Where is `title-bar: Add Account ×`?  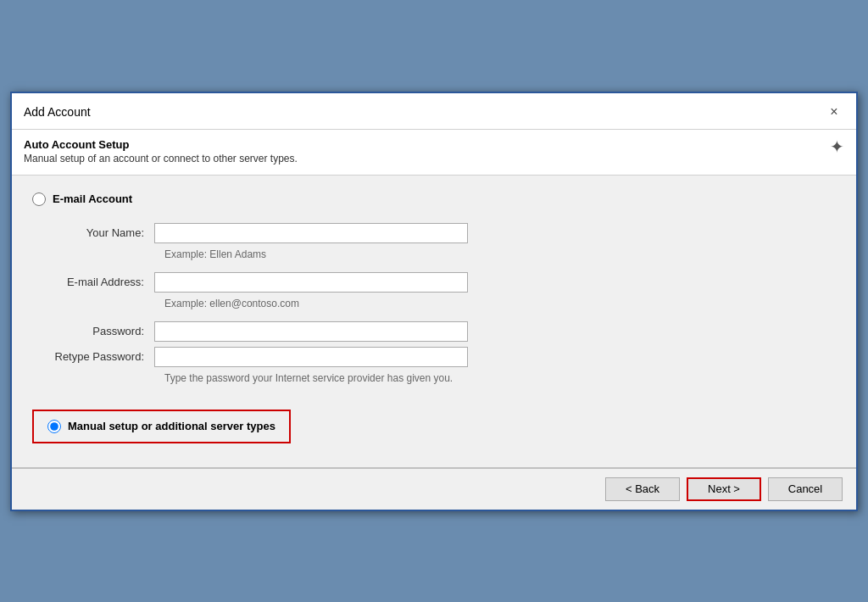
title-bar: Add Account × is located at coordinates (434, 112).